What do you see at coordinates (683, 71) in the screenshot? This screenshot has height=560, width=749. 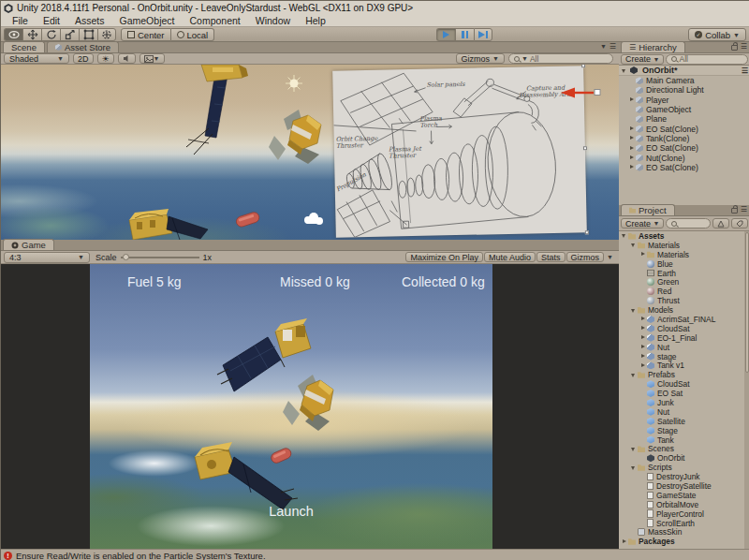 I see `hierarchy-scene-header: OnOrbit* ☰` at bounding box center [683, 71].